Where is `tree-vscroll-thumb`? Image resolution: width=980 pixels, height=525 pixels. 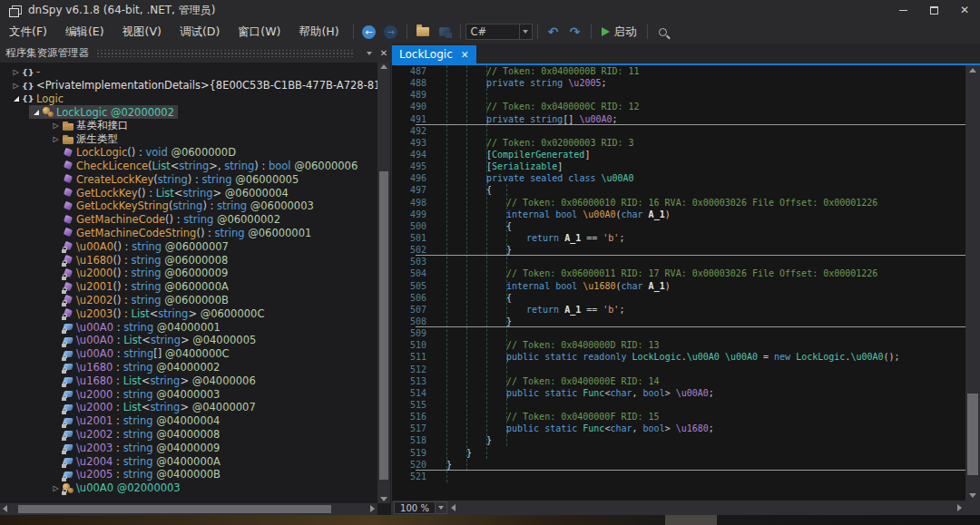 tree-vscroll-thumb is located at coordinates (384, 326).